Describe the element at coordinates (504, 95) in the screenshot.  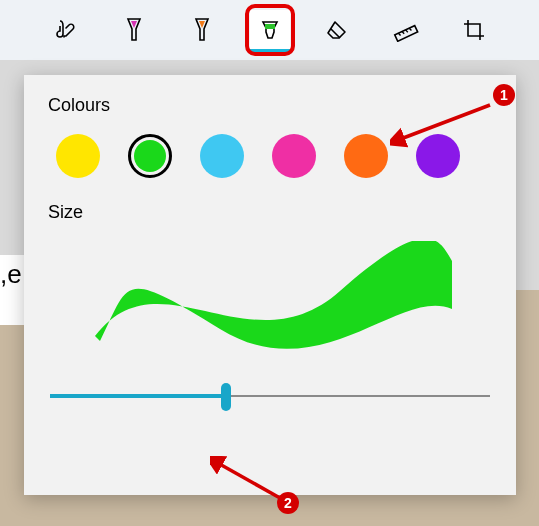
I see `annotation-badge-1: 1` at that location.